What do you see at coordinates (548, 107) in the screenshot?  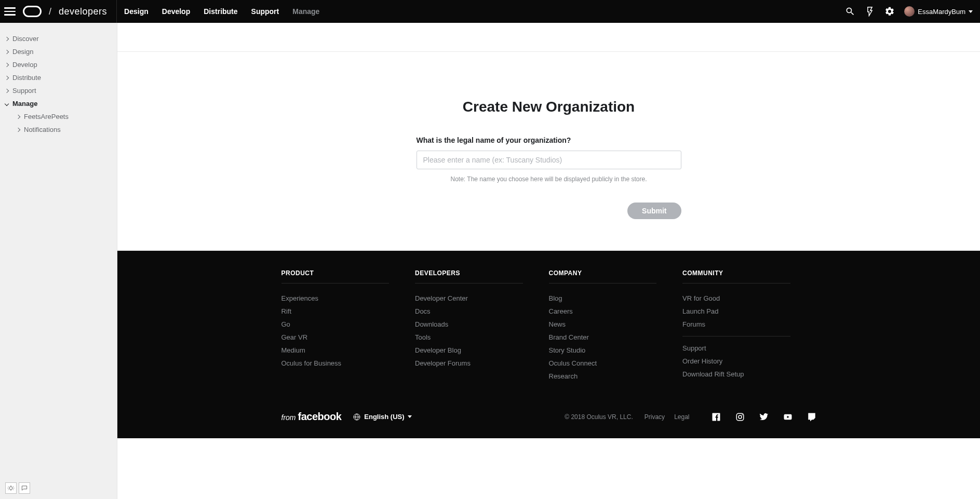 I see `page-title: Create New Organization` at bounding box center [548, 107].